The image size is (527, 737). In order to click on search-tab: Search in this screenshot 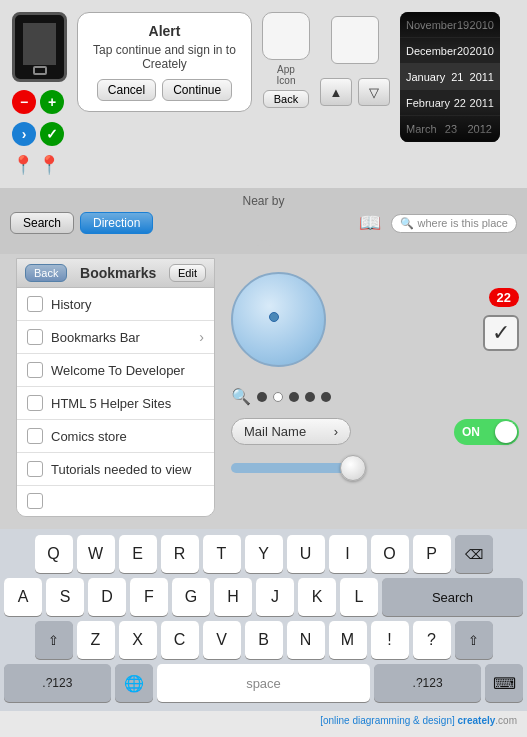, I will do `click(42, 223)`.